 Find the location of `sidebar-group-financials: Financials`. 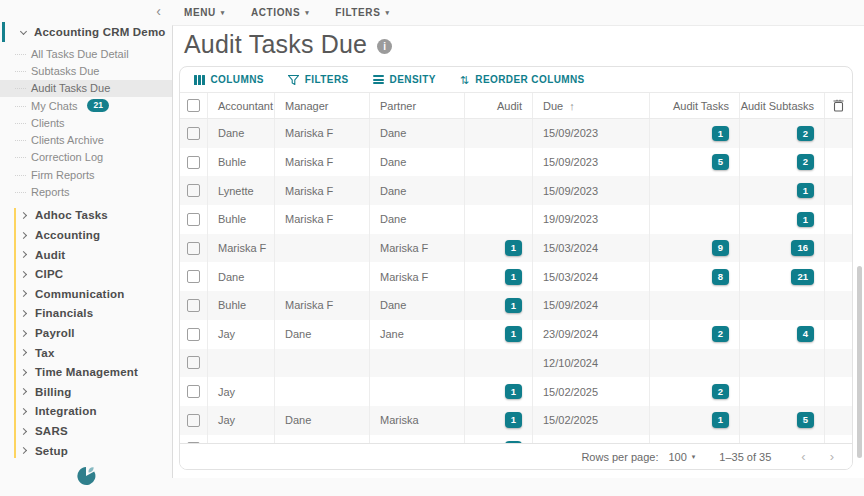

sidebar-group-financials: Financials is located at coordinates (86, 314).